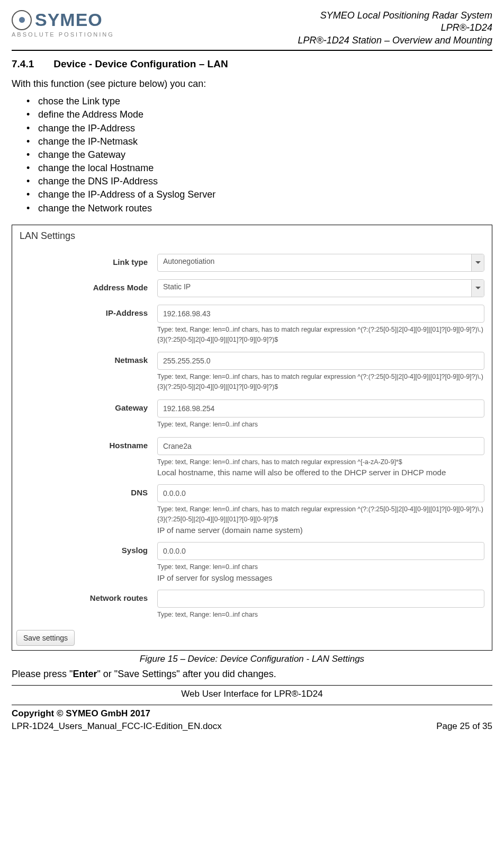  What do you see at coordinates (252, 674) in the screenshot?
I see `after-figure-text: Please press "Enter" or "Save Settings" …` at bounding box center [252, 674].